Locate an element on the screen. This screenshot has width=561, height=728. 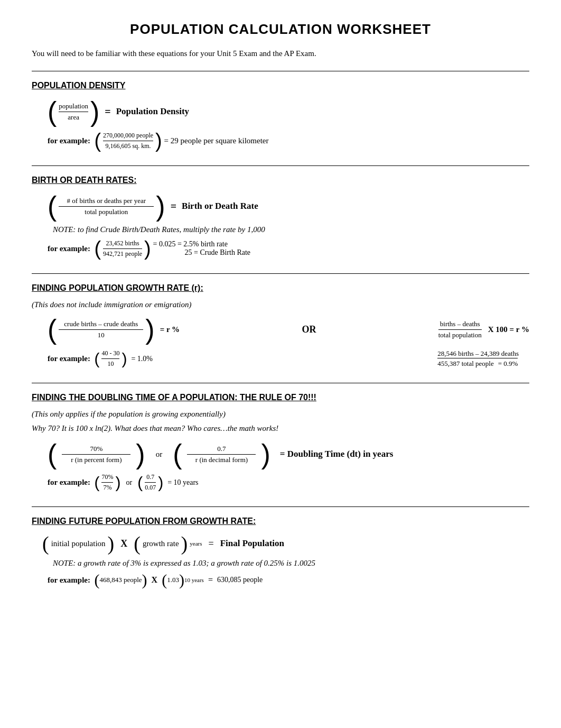
gr-ex-result: = 1.0% is located at coordinates (142, 359).